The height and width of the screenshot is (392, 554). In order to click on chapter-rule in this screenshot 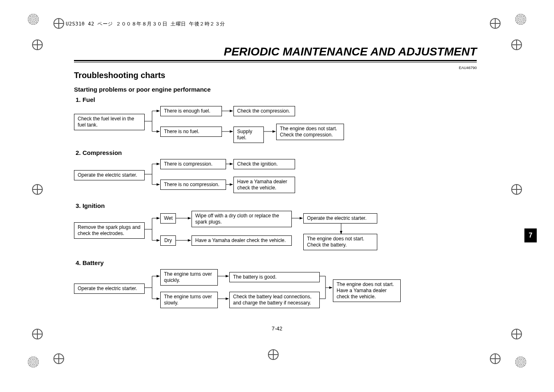, I will do `click(275, 62)`.